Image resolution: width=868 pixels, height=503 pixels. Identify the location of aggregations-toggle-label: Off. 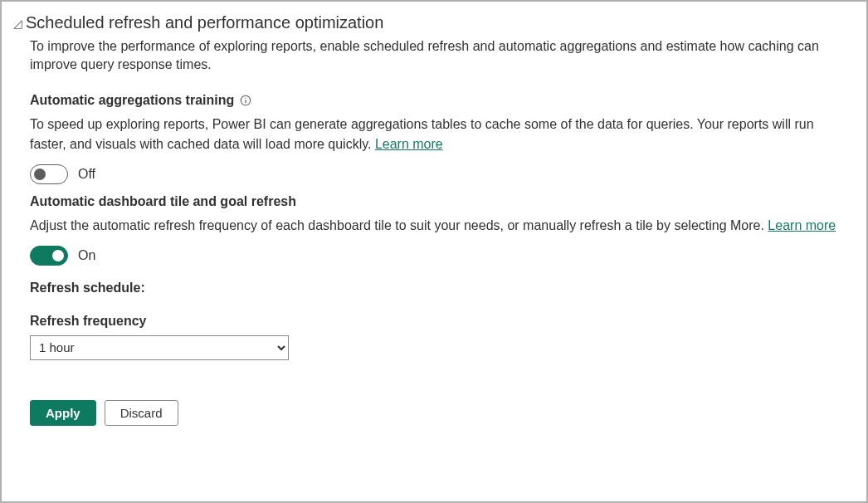
(86, 174).